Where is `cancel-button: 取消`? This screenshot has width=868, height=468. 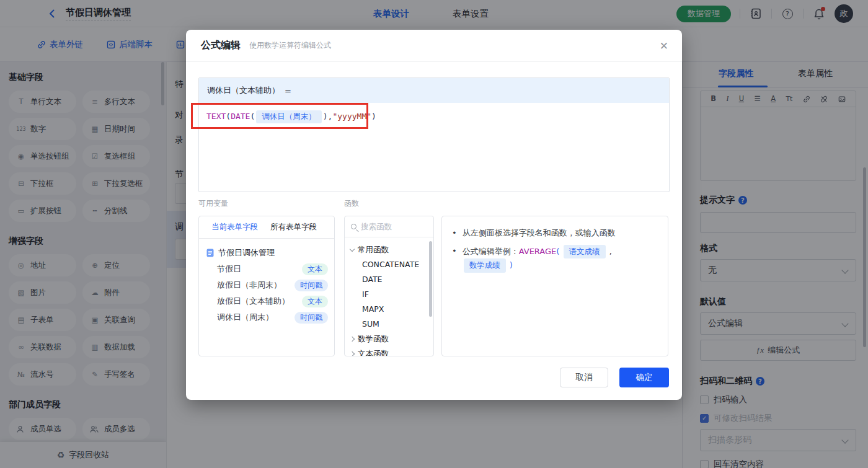 cancel-button: 取消 is located at coordinates (584, 377).